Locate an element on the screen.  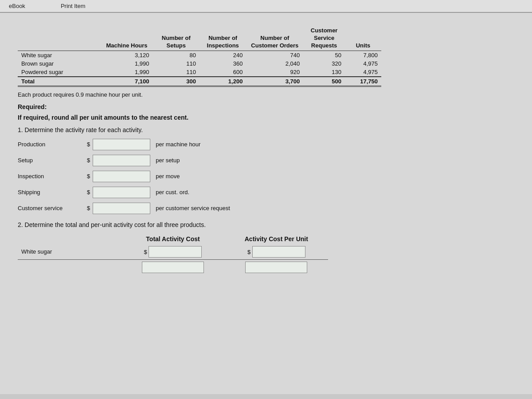
row-units-white-sugar: 7,800 is located at coordinates (363, 55).